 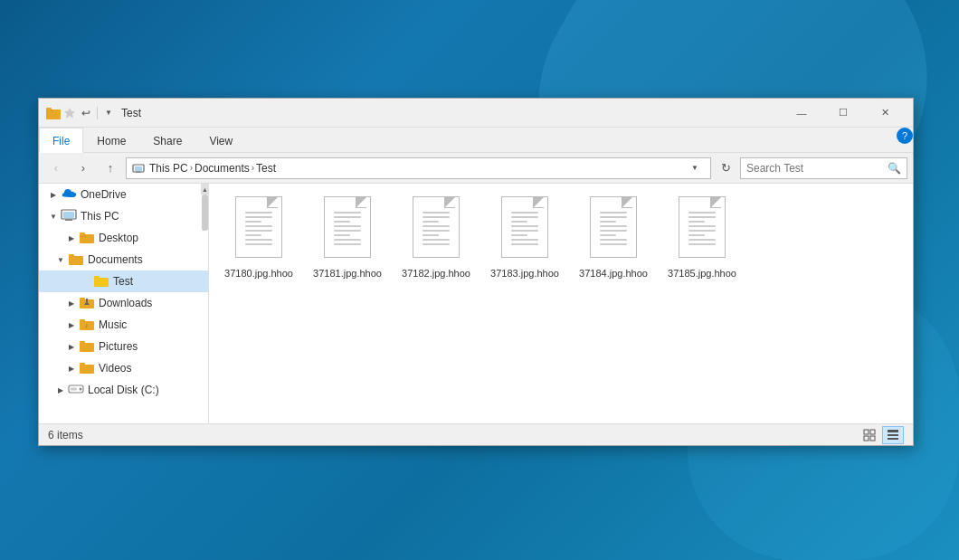 What do you see at coordinates (436, 238) in the screenshot?
I see `file-item: 37182.jpg.hhoo` at bounding box center [436, 238].